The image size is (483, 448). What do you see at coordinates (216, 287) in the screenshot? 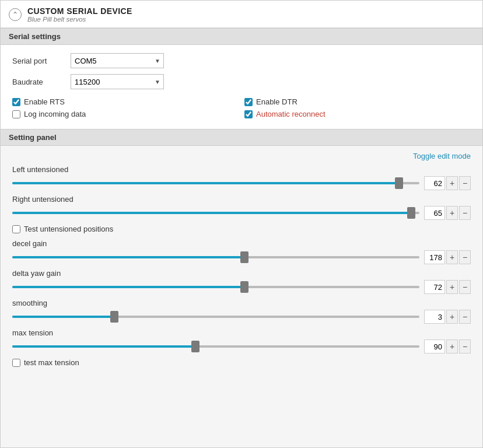
I see `delta-yaw-gain-track` at bounding box center [216, 287].